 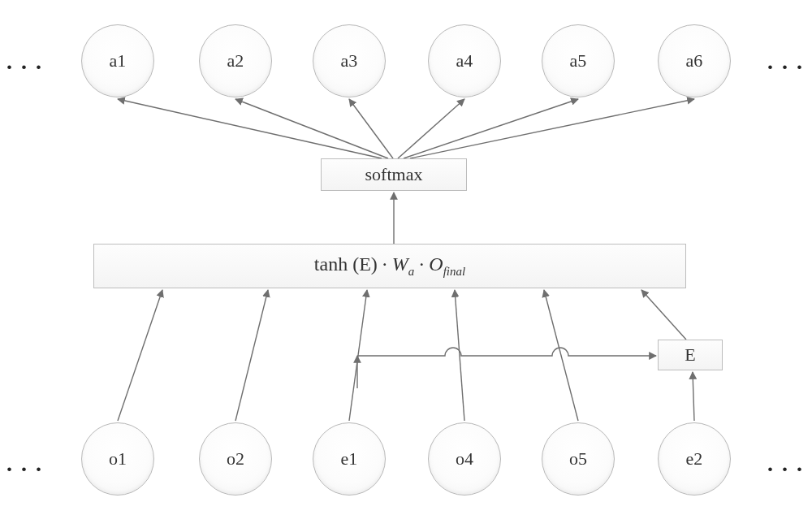 I want to click on ellipsis-bottom-left: . . ., so click(x=24, y=464).